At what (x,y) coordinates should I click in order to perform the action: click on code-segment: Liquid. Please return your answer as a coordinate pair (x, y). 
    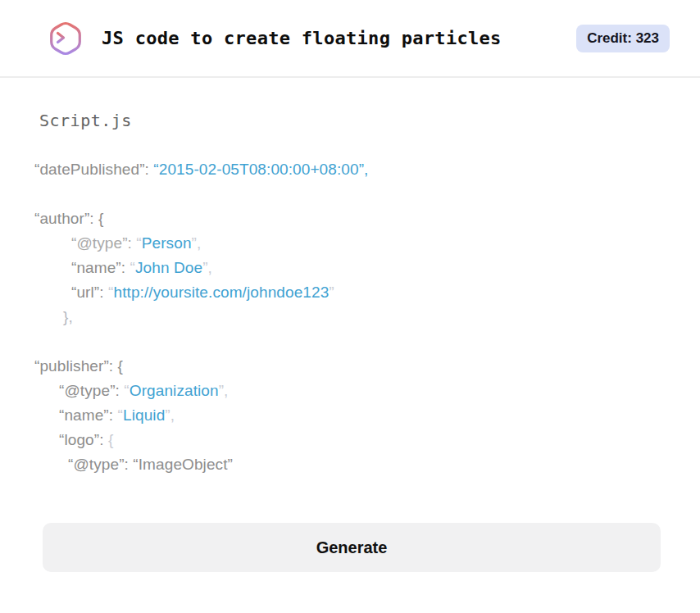
    Looking at the image, I should click on (144, 415).